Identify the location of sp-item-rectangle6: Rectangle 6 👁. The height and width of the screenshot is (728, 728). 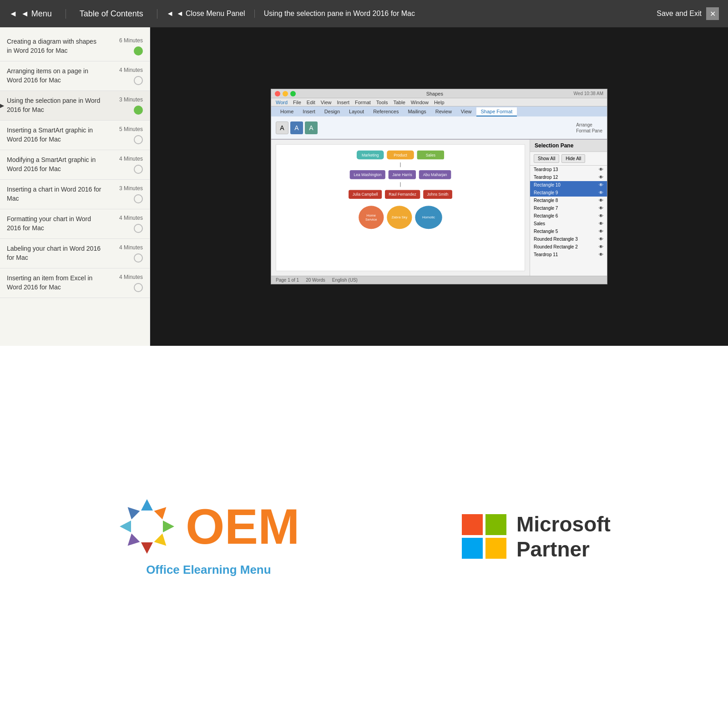
(569, 216).